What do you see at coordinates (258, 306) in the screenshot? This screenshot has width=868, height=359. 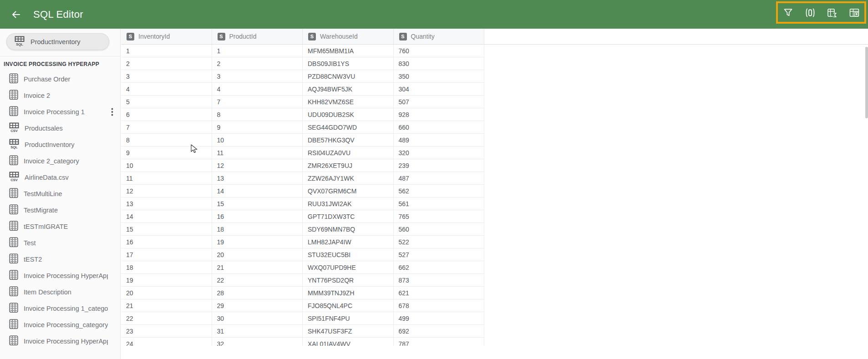 I see `table-cell: 29` at bounding box center [258, 306].